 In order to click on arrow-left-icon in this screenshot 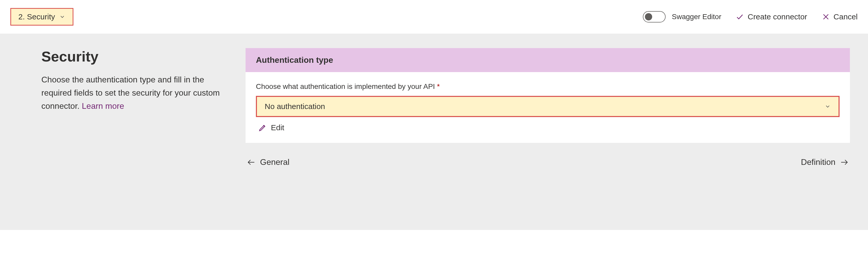, I will do `click(251, 162)`.